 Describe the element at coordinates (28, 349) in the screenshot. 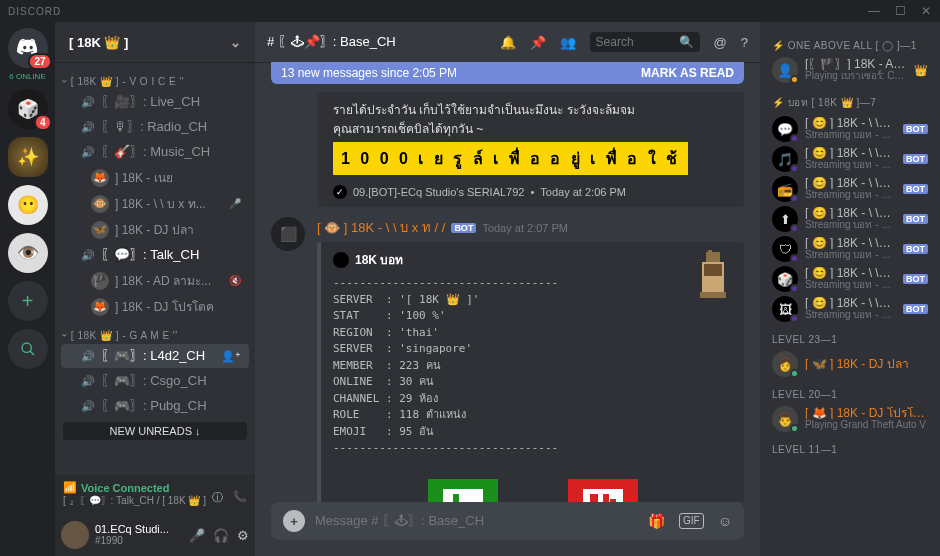

I see `search-icon` at that location.